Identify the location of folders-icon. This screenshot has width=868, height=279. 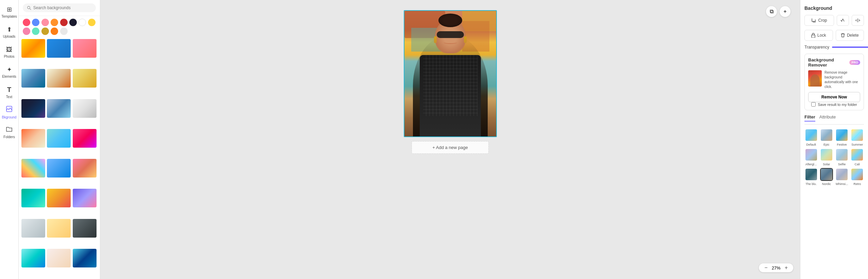
(9, 130).